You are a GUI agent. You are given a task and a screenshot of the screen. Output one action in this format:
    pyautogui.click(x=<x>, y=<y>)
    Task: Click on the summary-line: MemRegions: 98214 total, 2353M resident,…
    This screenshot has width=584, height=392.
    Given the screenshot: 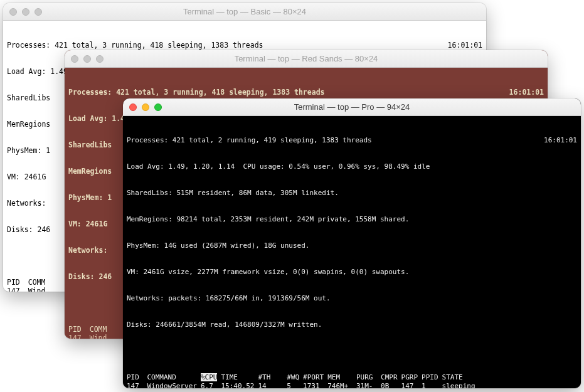 What is the action you would take?
    pyautogui.click(x=352, y=220)
    